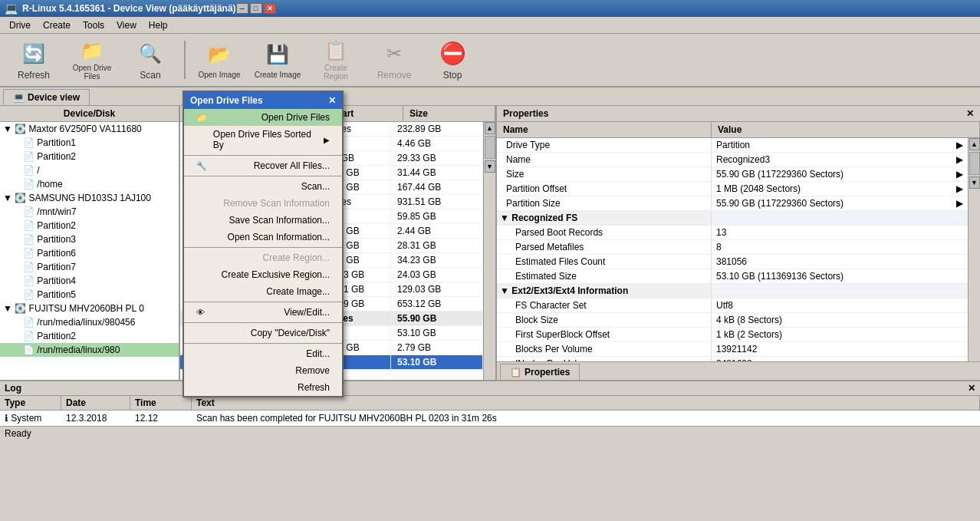 Image resolution: width=980 pixels, height=521 pixels. I want to click on drive-item-partition5: 📄 Partition5, so click(89, 295).